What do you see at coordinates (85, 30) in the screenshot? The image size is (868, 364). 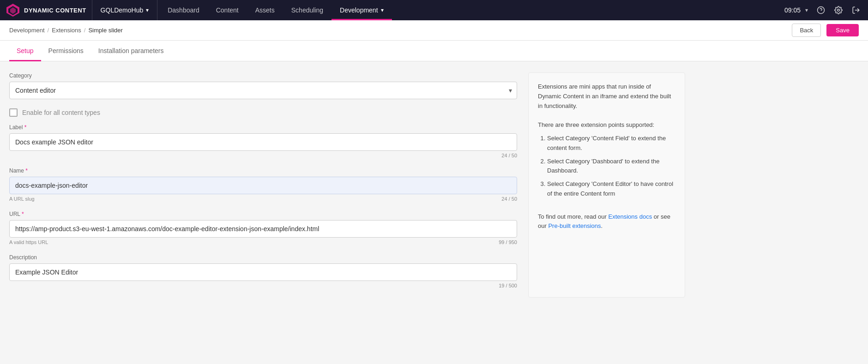 I see `breadcrumb-sep-2: /` at bounding box center [85, 30].